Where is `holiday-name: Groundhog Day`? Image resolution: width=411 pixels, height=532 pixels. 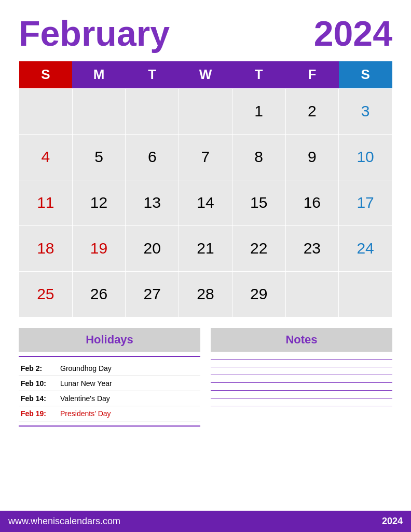
holiday-name: Groundhog Day is located at coordinates (86, 368).